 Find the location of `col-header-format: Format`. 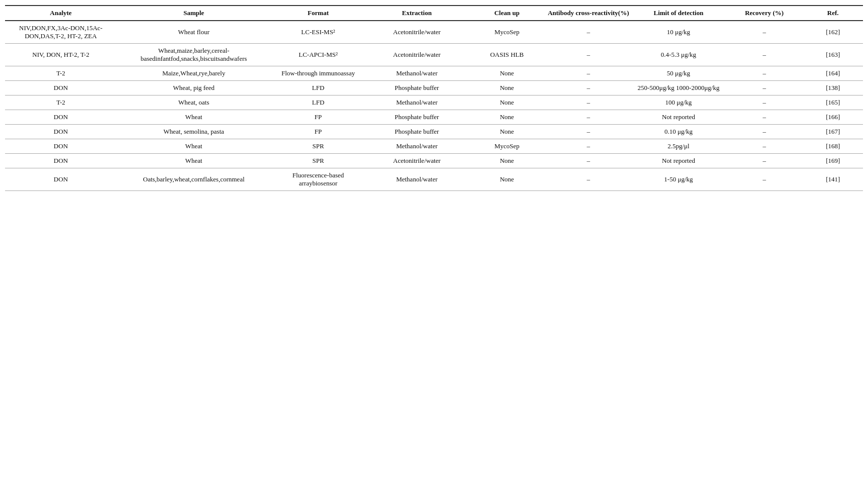

col-header-format: Format is located at coordinates (318, 13).